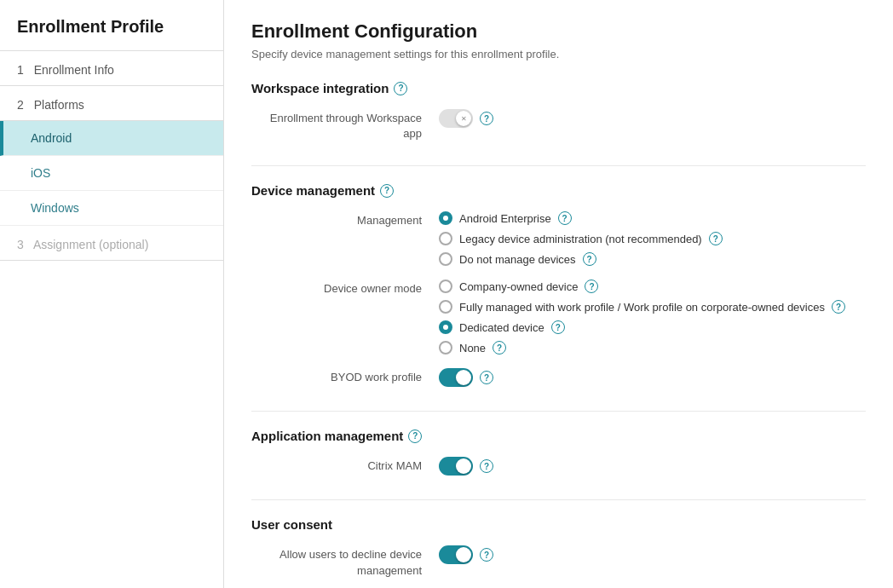 This screenshot has height=588, width=893. Describe the element at coordinates (716, 239) in the screenshot. I see `legacy-help-icon: ?` at that location.